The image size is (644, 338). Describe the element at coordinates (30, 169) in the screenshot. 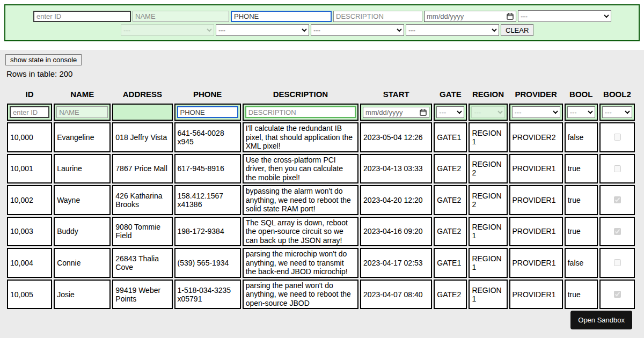

I see `cell-id: 10,001` at that location.